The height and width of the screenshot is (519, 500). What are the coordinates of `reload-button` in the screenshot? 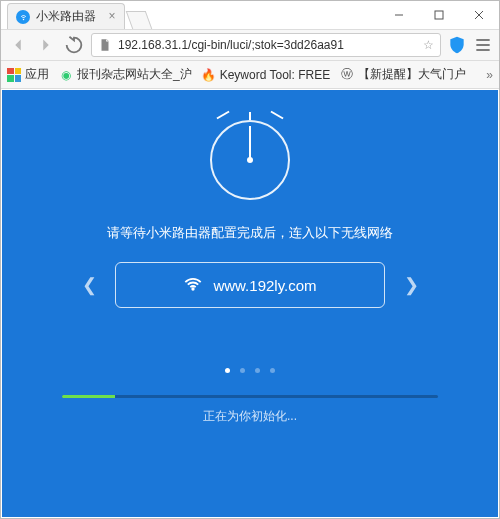 It's located at (74, 45).